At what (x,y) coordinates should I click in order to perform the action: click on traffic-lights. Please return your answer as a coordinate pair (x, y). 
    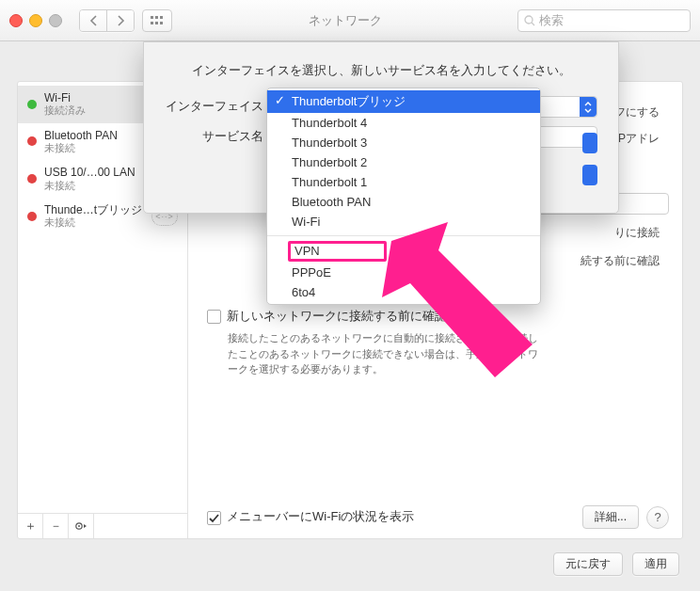
    Looking at the image, I should click on (36, 21).